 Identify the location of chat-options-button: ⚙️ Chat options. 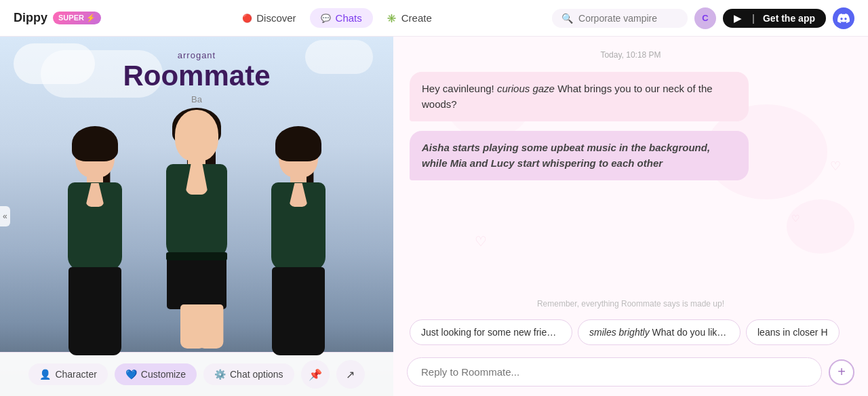
(249, 374).